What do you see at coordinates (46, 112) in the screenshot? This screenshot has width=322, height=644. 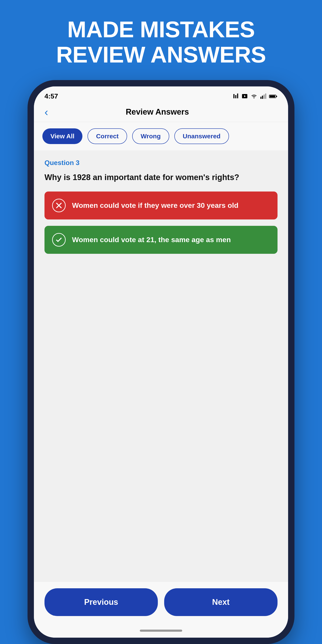 I see `back-button: ‹` at bounding box center [46, 112].